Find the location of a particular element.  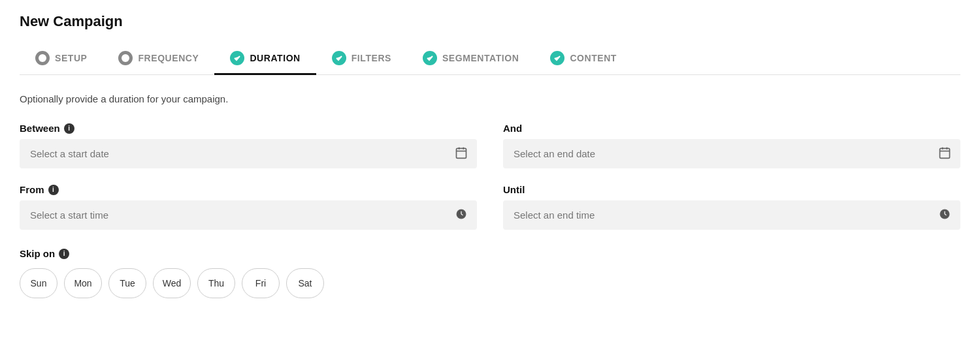

setup-icon is located at coordinates (42, 58).